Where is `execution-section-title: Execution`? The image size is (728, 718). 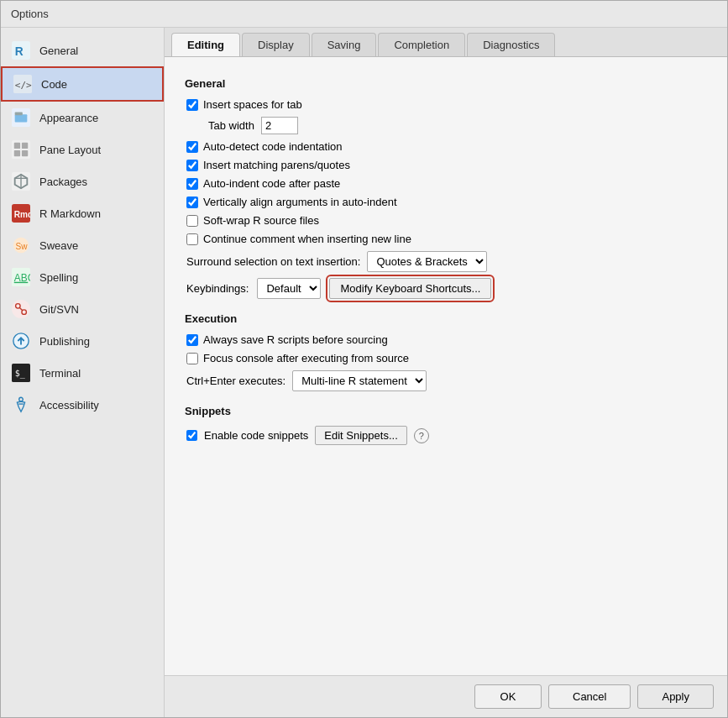
execution-section-title: Execution is located at coordinates (446, 319).